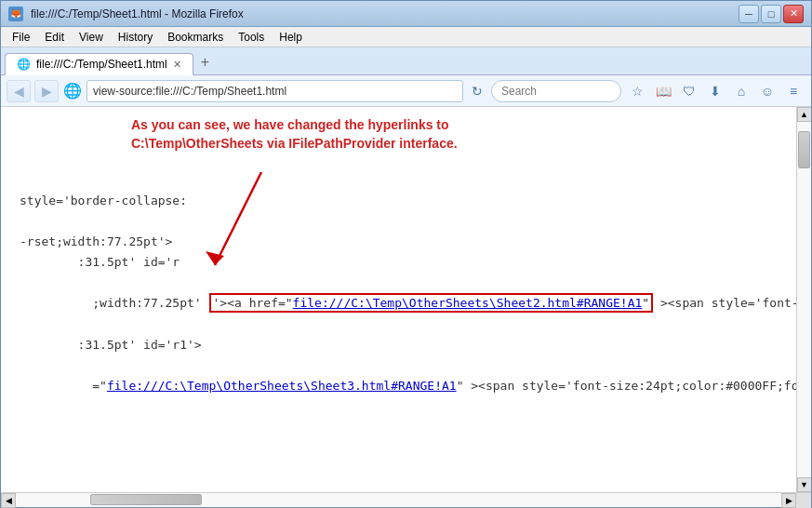 This screenshot has width=812, height=508. What do you see at coordinates (195, 37) in the screenshot?
I see `menu-bookmarks: Bookmarks` at bounding box center [195, 37].